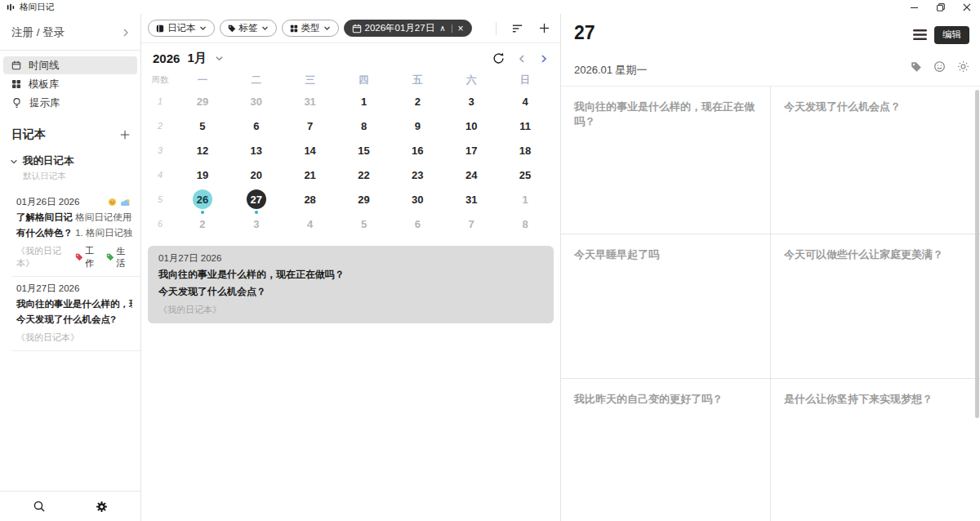 This screenshot has height=521, width=980. I want to click on tag-chip: 工作, so click(88, 257).